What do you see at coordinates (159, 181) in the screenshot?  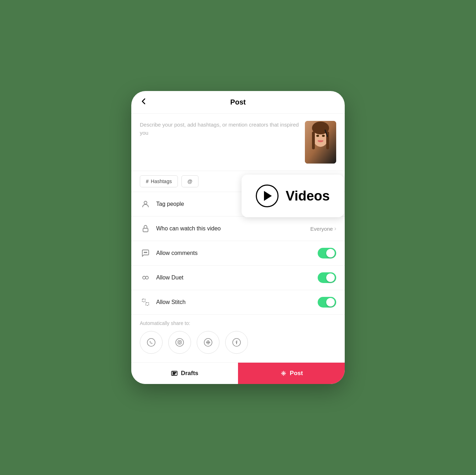 I see `hashtags-button: # Hashtags` at bounding box center [159, 181].